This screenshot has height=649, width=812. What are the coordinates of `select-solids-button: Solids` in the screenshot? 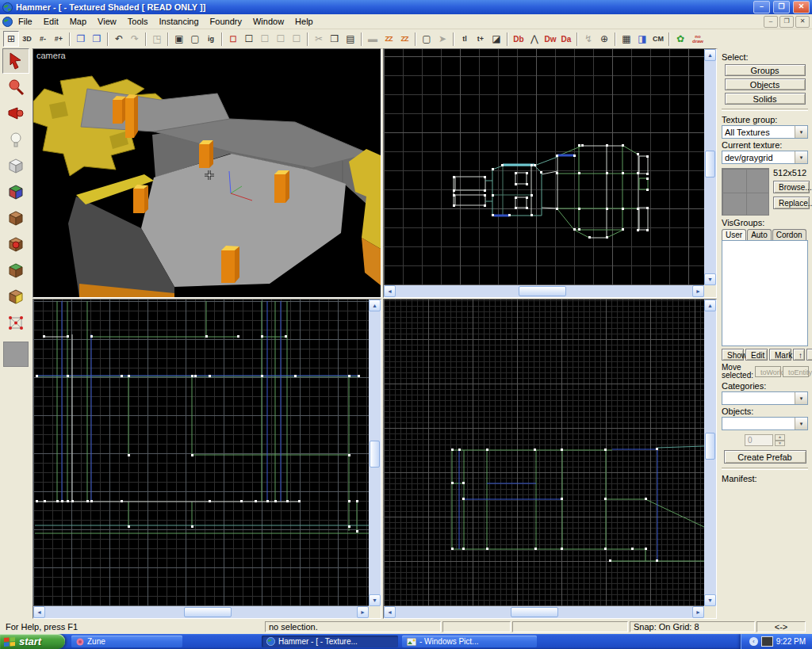 It's located at (765, 98).